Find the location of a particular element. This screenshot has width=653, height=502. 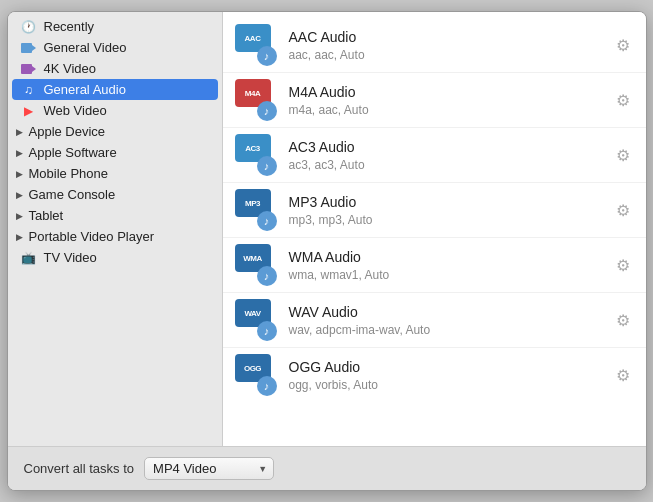

sidebar-item-apple-device: ▶ Apple Device is located at coordinates (115, 132).